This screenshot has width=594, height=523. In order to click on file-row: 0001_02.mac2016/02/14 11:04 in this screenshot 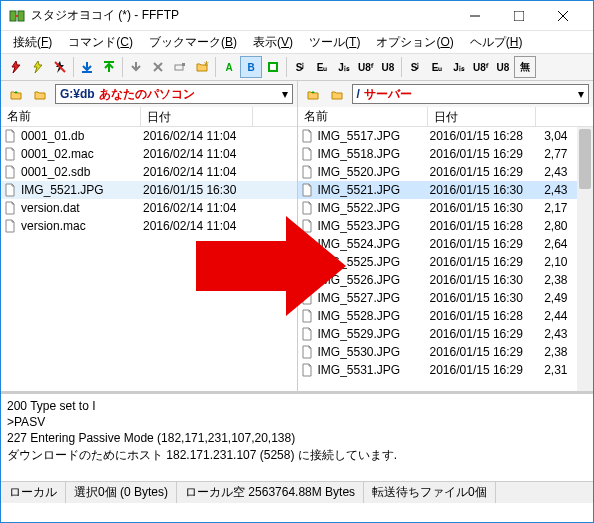, I will do `click(149, 154)`.